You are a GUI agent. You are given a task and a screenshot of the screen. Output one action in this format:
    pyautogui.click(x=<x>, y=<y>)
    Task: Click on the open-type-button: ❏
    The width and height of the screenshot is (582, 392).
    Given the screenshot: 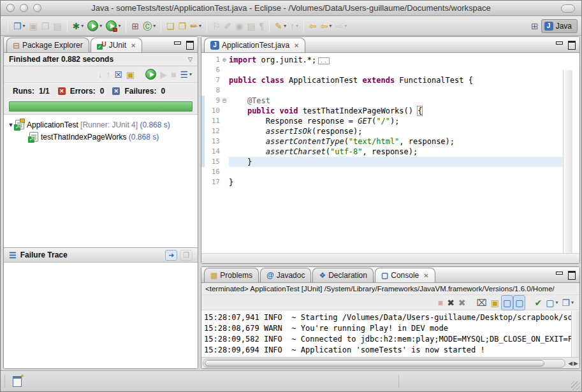 What is the action you would take?
    pyautogui.click(x=171, y=26)
    